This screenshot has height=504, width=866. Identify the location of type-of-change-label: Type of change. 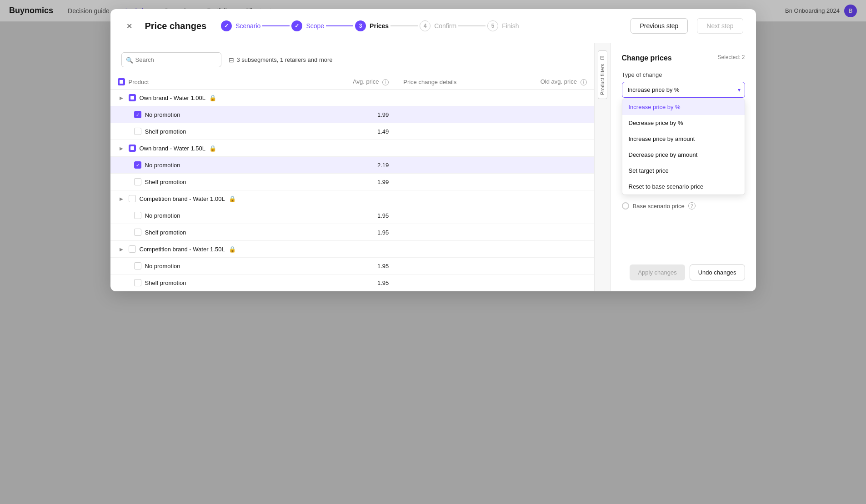
(684, 75).